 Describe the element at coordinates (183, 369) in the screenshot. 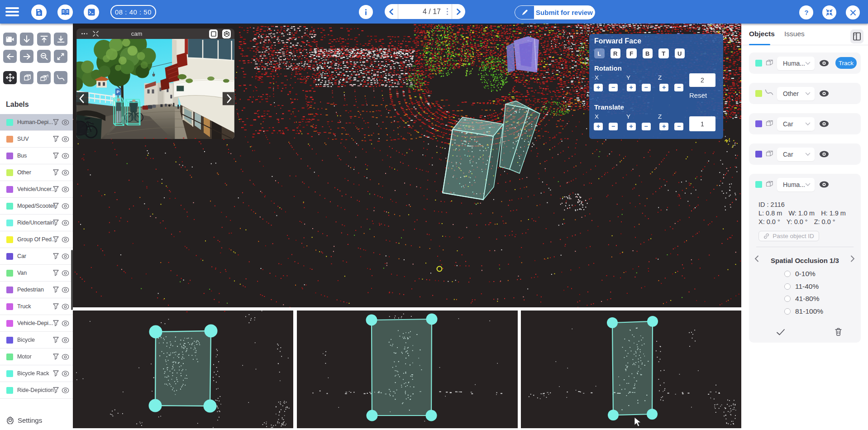

I see `ortho-box-side` at that location.